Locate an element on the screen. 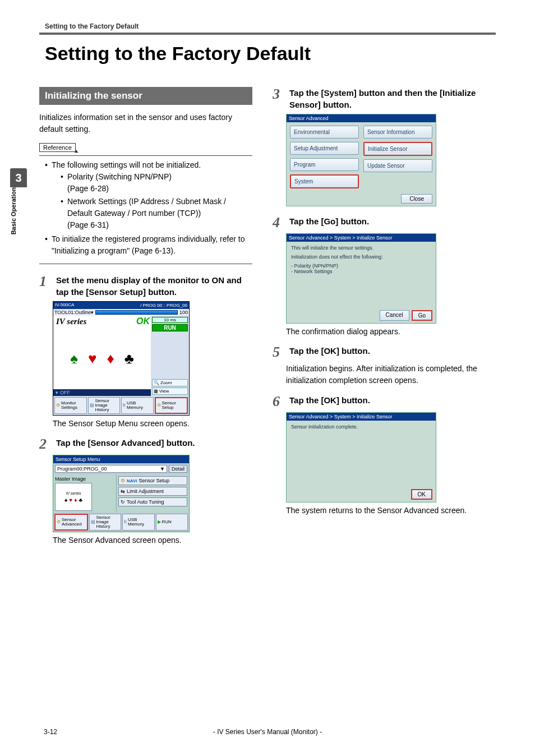 This screenshot has height=756, width=535. section-heading: Initializing the sensor is located at coordinates (146, 96).